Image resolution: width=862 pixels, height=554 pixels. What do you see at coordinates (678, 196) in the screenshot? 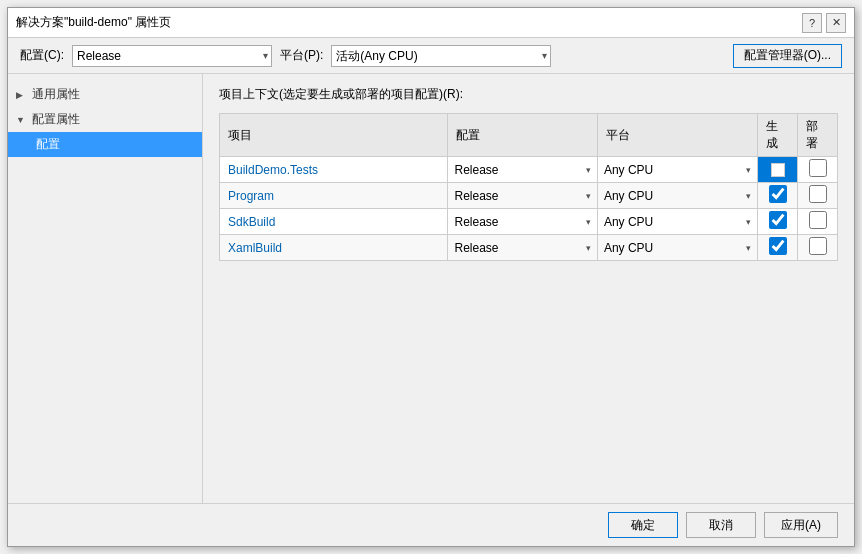
I see `platform-cell-select-1: Any CPU x86 x64` at bounding box center [678, 196].